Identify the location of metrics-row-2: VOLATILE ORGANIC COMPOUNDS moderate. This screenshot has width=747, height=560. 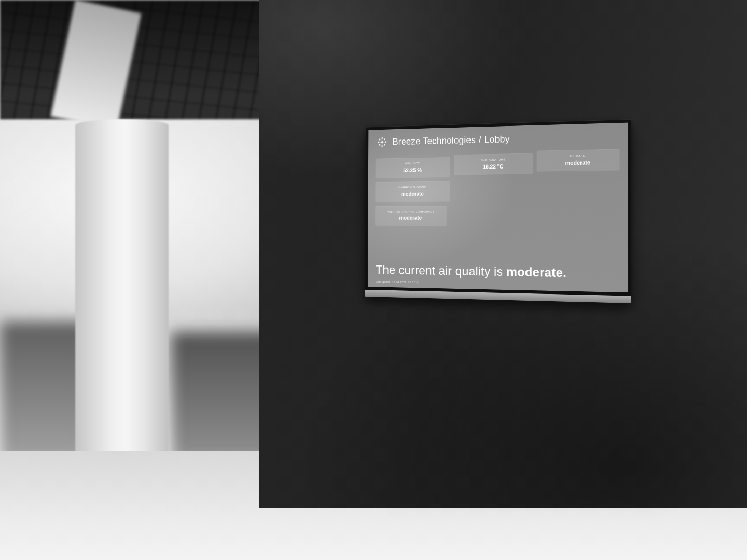
(498, 215).